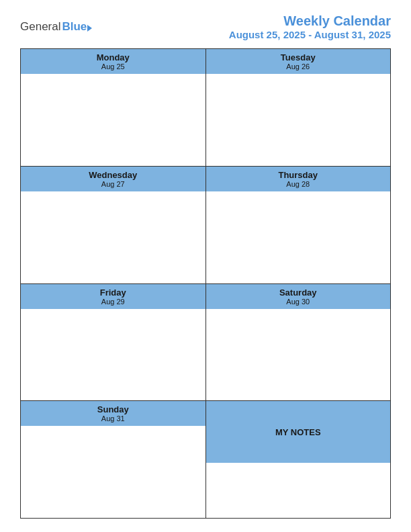 Image resolution: width=411 pixels, height=532 pixels. Describe the element at coordinates (113, 107) in the screenshot. I see `cell-monday: Monday Aug 25` at that location.